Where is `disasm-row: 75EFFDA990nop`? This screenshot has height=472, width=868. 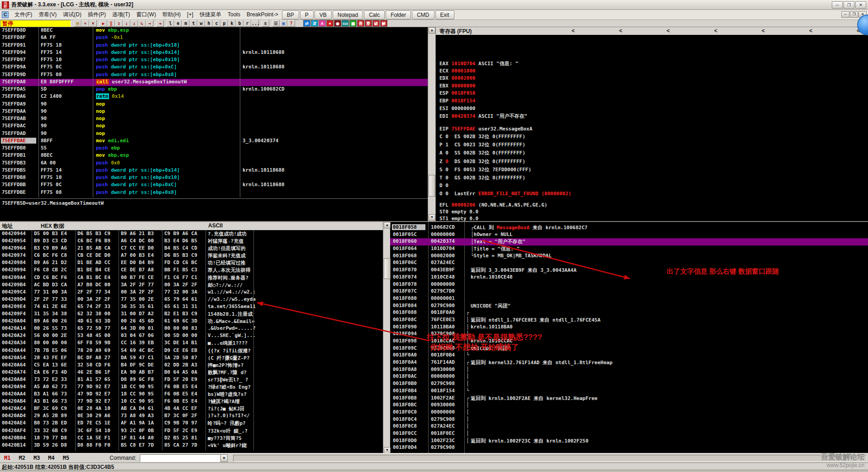 disasm-row: 75EFFDA990nop is located at coordinates (214, 105).